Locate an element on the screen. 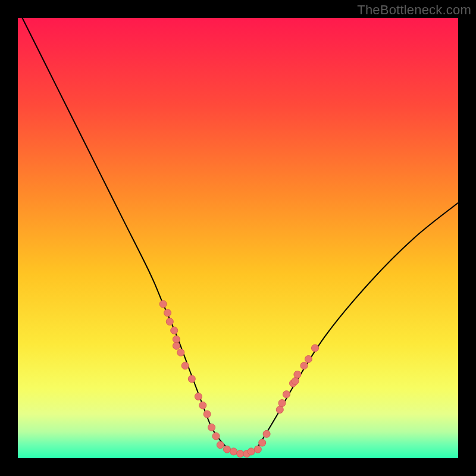 The height and width of the screenshot is (476, 476). watermark-text: TheBottleneck.com is located at coordinates (414, 10).